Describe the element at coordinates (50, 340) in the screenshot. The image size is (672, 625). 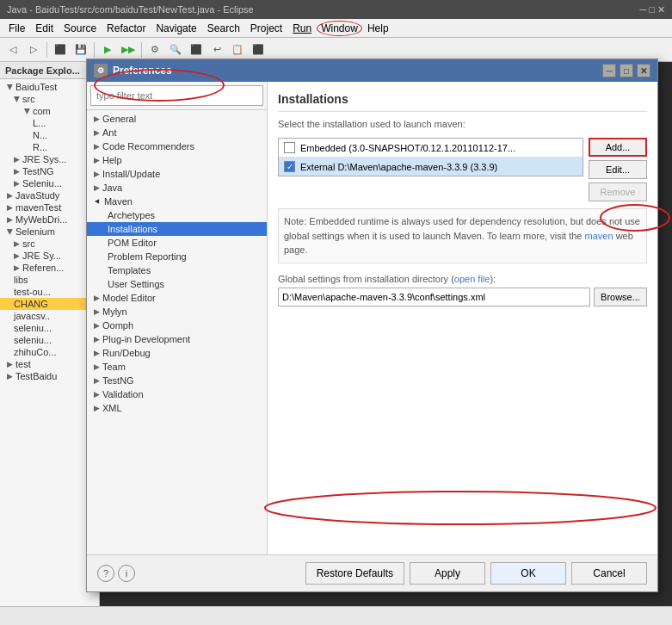
I see `tree-item-sel3: seleniu...` at that location.